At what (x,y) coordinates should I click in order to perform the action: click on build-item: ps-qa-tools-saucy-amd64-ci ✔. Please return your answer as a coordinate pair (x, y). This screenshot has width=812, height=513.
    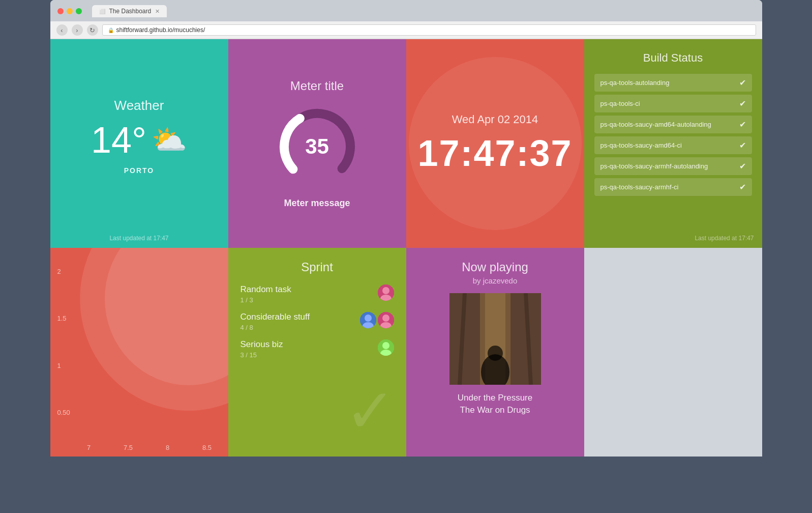
    Looking at the image, I should click on (673, 146).